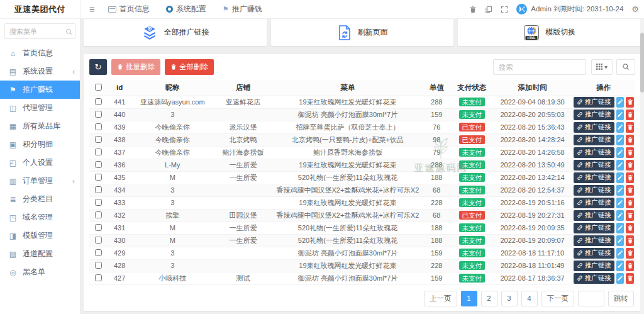 The height and width of the screenshot is (314, 644). Describe the element at coordinates (489, 298) in the screenshot. I see `page-button-2: 2` at that location.